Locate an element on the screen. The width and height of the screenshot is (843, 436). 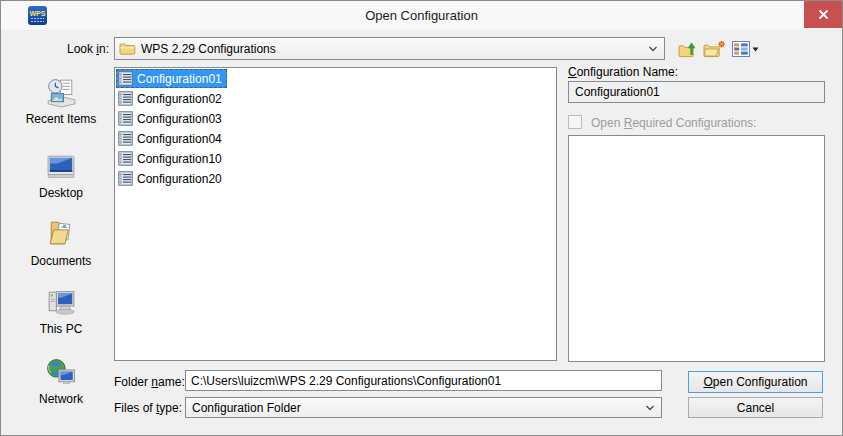
file-row: Configuration01 is located at coordinates (172, 78).